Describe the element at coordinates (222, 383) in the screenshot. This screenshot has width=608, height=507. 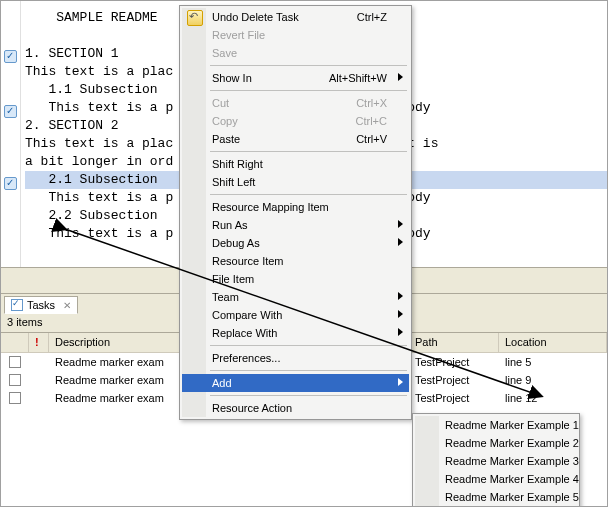
I see `menu-item-label: Add` at that location.